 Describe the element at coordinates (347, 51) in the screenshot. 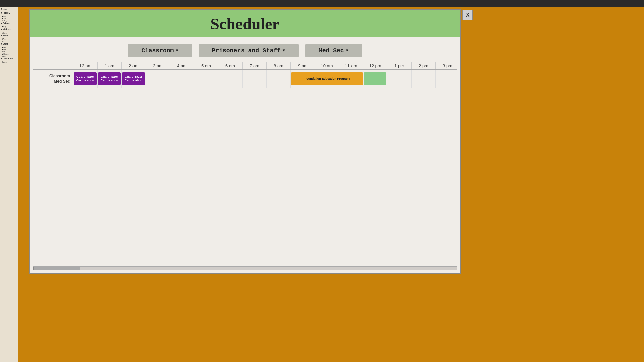

I see `tab-med-sec-arrow: ▼` at that location.